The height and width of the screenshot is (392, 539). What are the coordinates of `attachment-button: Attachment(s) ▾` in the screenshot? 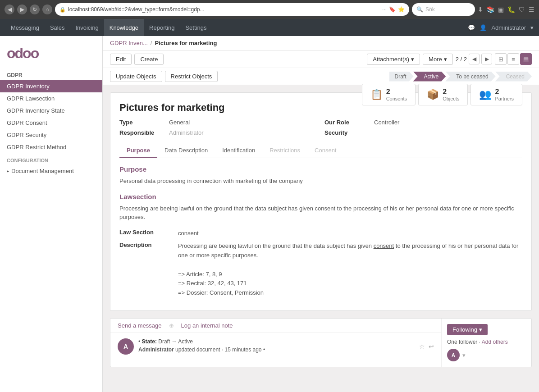 It's located at (393, 59).